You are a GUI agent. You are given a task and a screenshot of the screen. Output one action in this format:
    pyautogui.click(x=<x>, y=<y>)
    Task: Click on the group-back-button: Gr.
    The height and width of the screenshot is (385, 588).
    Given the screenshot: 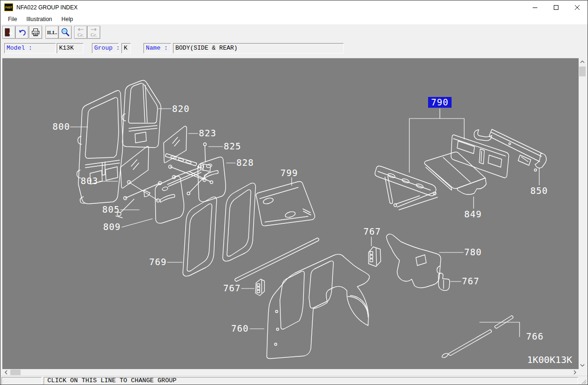 What is the action you would take?
    pyautogui.click(x=81, y=32)
    